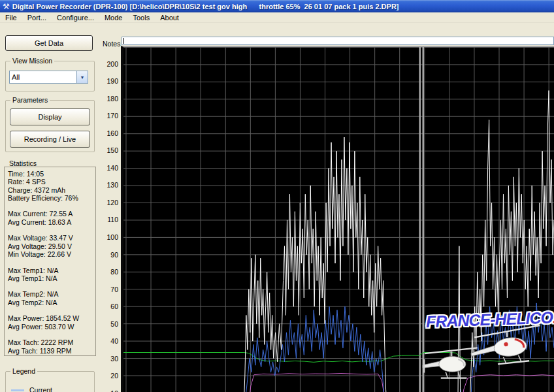 The height and width of the screenshot is (392, 554). I want to click on statistic-line: Max Current: 72.55 A, so click(52, 214).